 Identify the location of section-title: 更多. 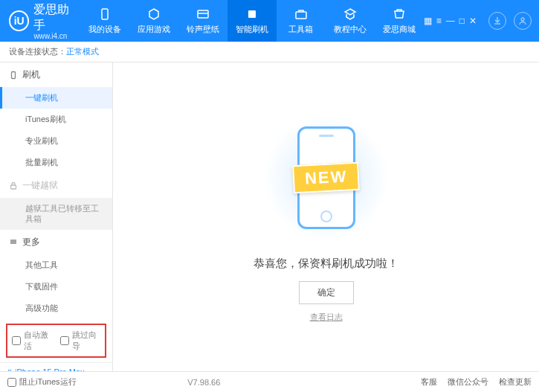
(31, 242).